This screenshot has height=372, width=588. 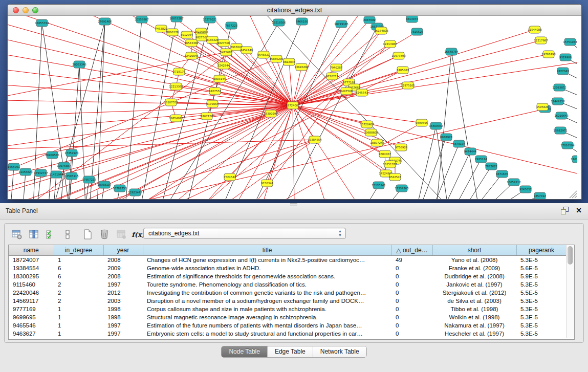 I want to click on table-cell: 22420046, so click(x=31, y=293).